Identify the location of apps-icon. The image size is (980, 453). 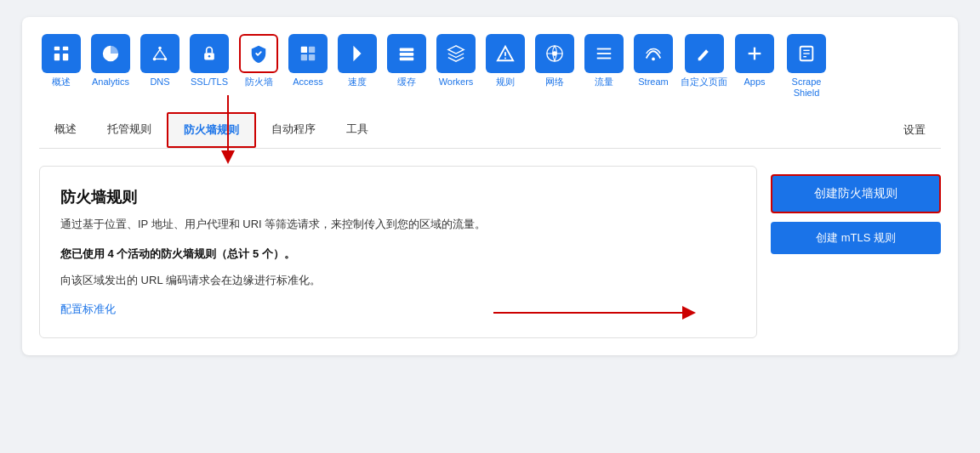
(755, 54).